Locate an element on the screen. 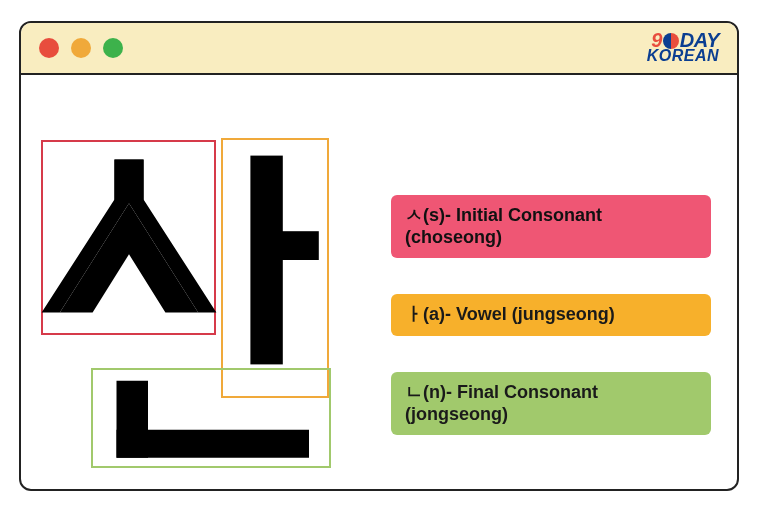 This screenshot has height=512, width=758. vowel-glyph is located at coordinates (281, 262).